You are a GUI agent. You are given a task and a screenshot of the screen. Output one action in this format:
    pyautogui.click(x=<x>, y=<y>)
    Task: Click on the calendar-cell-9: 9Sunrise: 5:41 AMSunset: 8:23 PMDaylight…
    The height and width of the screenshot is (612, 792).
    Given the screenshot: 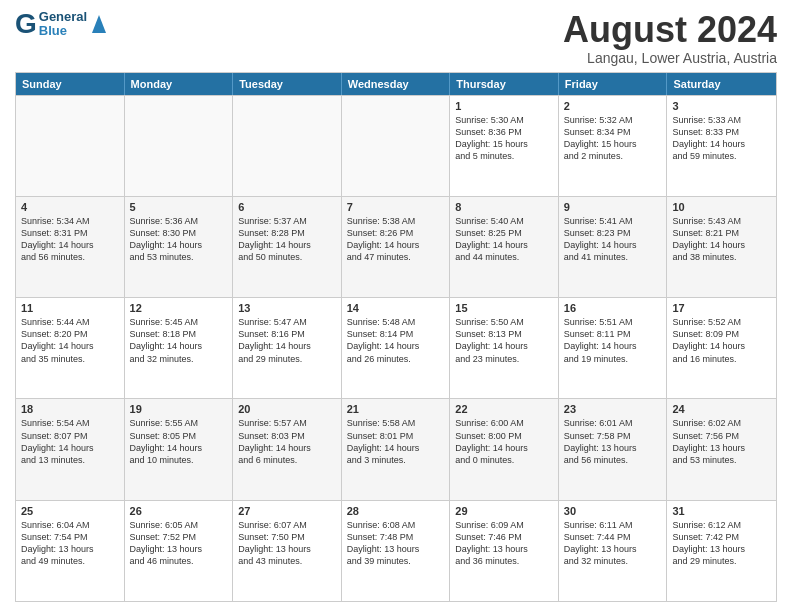 What is the action you would take?
    pyautogui.click(x=614, y=247)
    